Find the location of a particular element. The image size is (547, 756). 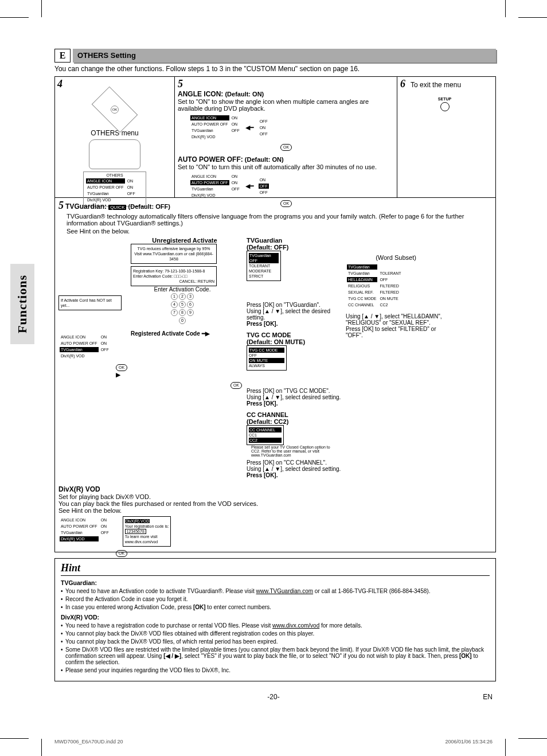

tvg-desc: TVGuardian® technology automatically fil… is located at coordinates (278, 220).